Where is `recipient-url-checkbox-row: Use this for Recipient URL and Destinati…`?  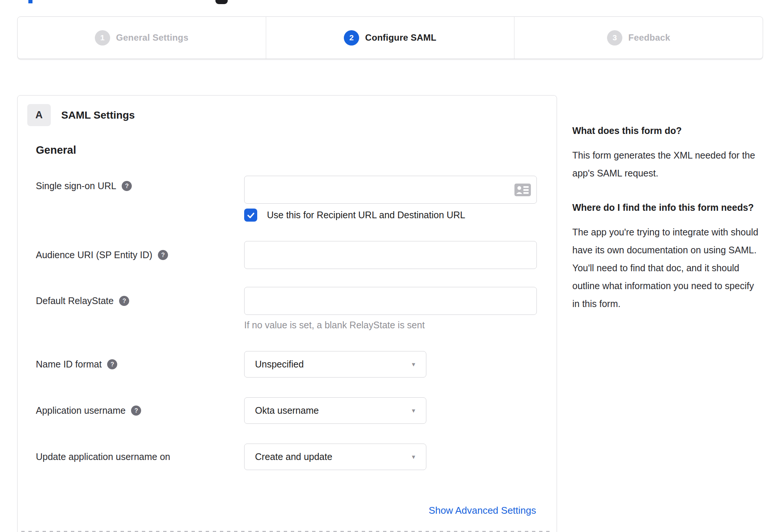 recipient-url-checkbox-row: Use this for Recipient URL and Destinati… is located at coordinates (355, 215).